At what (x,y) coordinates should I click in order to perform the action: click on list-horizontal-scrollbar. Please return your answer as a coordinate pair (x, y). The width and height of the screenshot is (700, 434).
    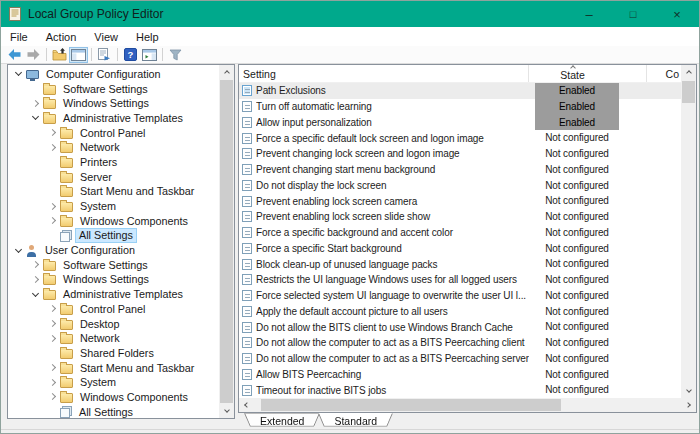
    Looking at the image, I should click on (468, 405).